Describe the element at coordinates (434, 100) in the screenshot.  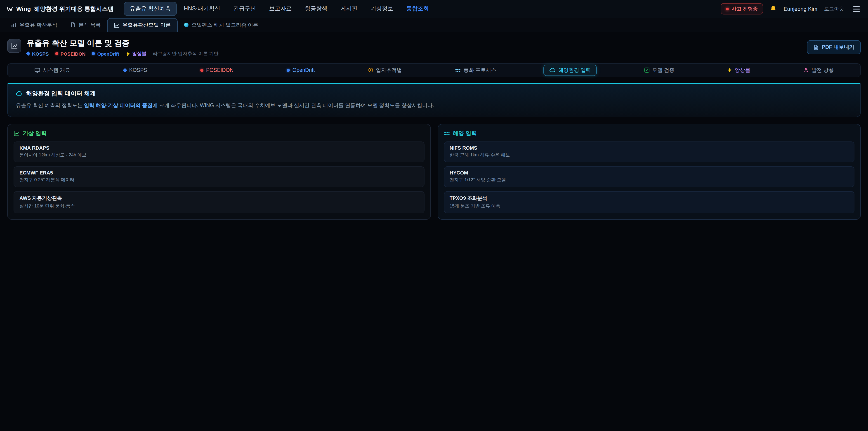
I see `ocean-input-section: 해양환경 입력 데이터 체계 유출유 확산 예측의 정확도는 입력 해양·기상 …` at that location.